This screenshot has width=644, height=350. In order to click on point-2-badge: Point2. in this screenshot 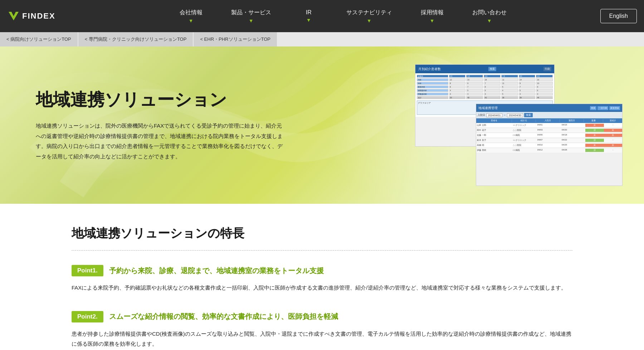, I will do `click(87, 317)`.